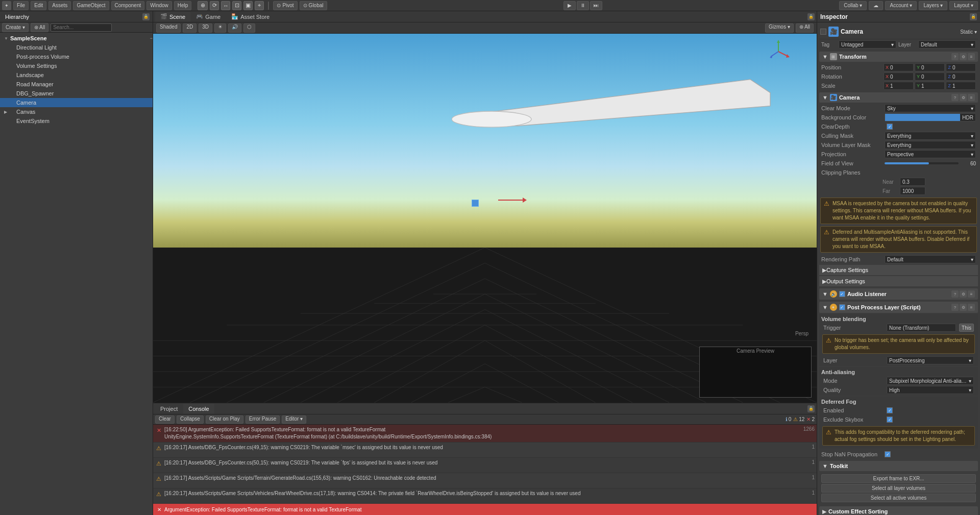 The image size is (980, 515). Describe the element at coordinates (930, 108) in the screenshot. I see `clear-mode-value: Sky ▾` at that location.